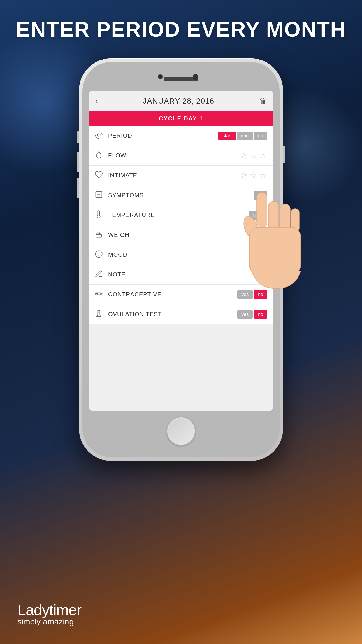 The image size is (362, 644). I want to click on logo-bold: Lady, so click(33, 610).